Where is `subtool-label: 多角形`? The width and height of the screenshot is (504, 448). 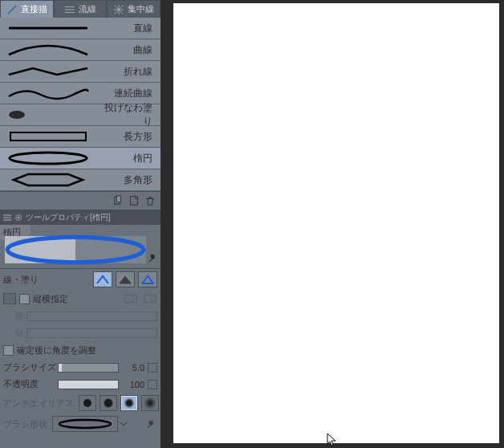 subtool-label: 多角形 is located at coordinates (128, 180).